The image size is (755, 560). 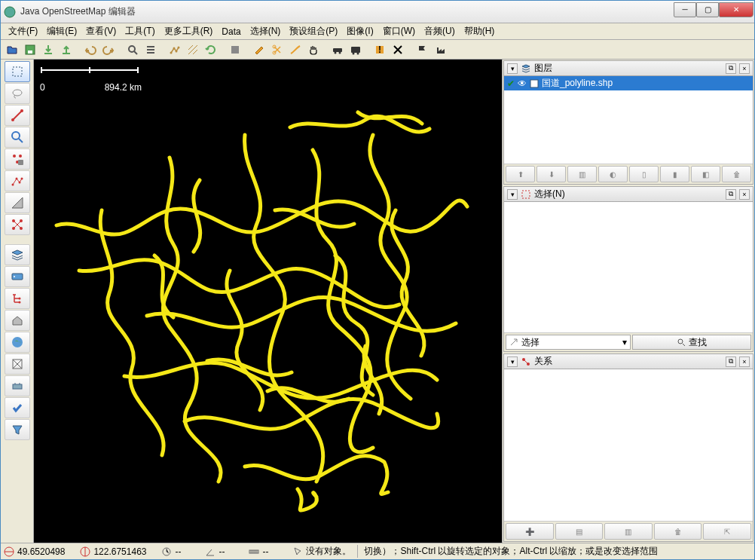 I want to click on menu-edit: 编辑(E), so click(x=62, y=32).